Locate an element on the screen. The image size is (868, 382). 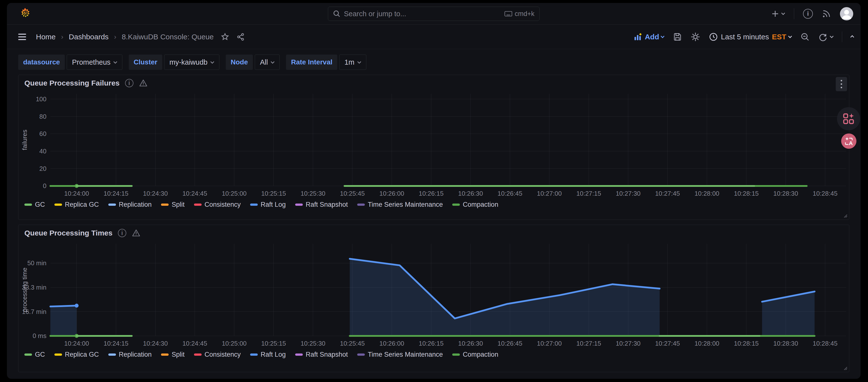
breadcrumb-home: Home is located at coordinates (46, 37).